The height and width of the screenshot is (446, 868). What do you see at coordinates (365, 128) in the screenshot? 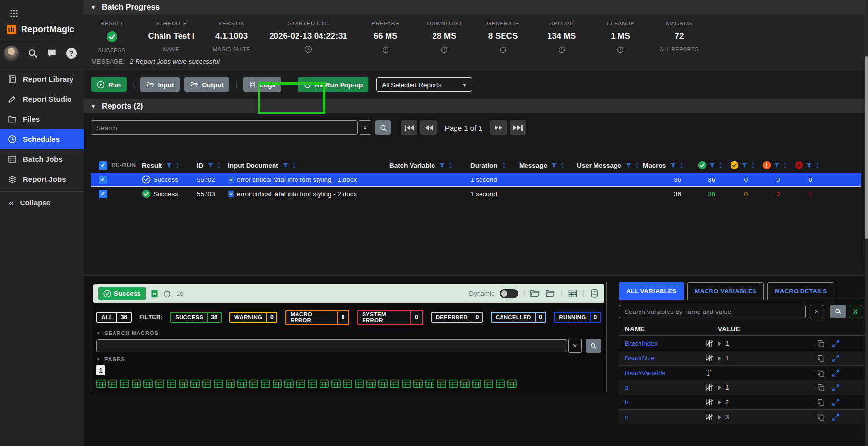
I see `clear-search-button: ×` at bounding box center [365, 128].